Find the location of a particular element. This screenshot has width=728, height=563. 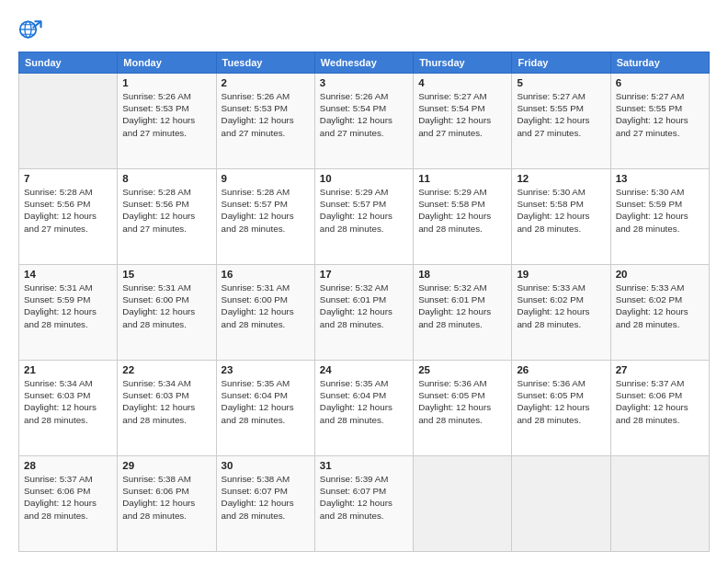

cell-info: Sunrise: 5:31 AM Sunset: 5:59 PM Dayligh… is located at coordinates (68, 305).